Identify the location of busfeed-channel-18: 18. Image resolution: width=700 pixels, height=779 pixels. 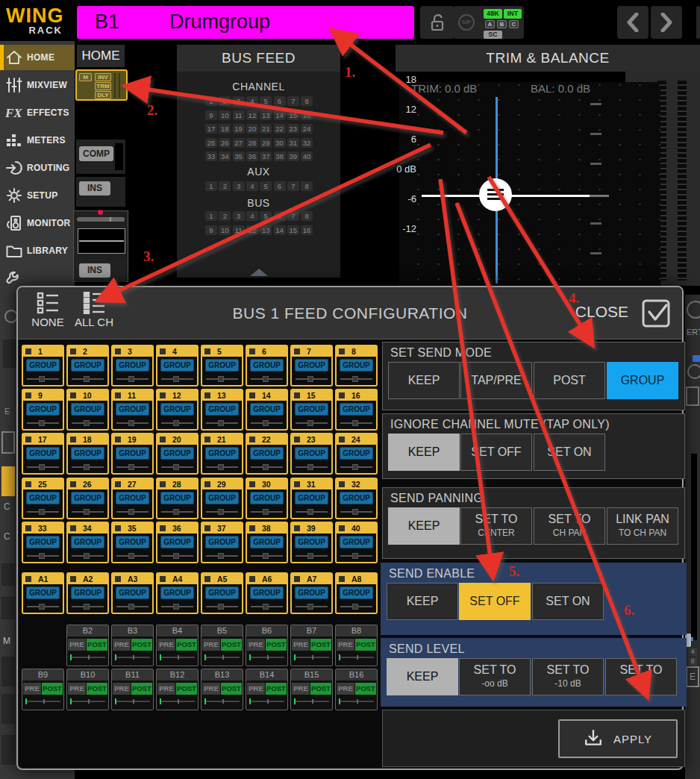
(225, 128).